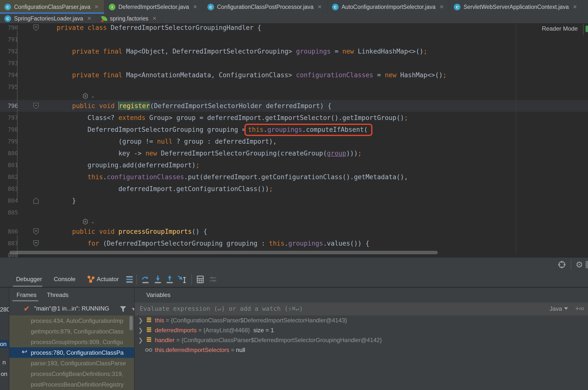  What do you see at coordinates (201, 153) in the screenshot?
I see `code-text: key -> new DeferredImportSelectorGroupin…` at bounding box center [201, 153].